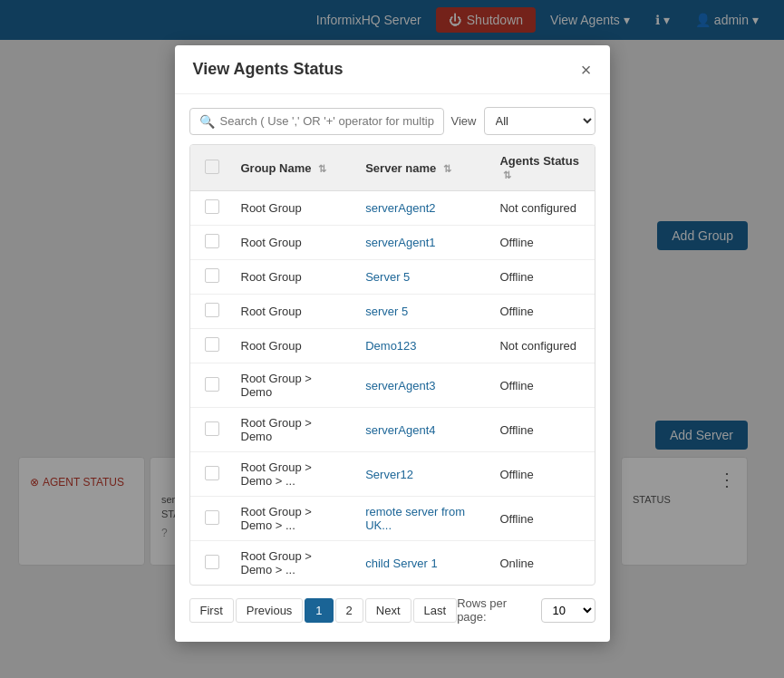 This screenshot has height=678, width=784. What do you see at coordinates (541, 386) in the screenshot?
I see `row-status-5: Offline` at bounding box center [541, 386].